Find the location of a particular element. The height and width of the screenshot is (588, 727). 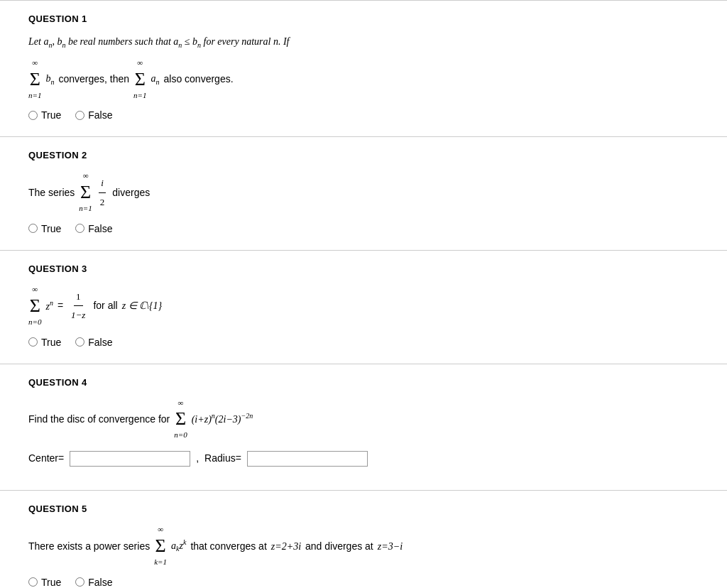

question-3-body: ∞ Σ n=0 zn = 1 1−z for all z ∈ ℂ\{1} is located at coordinates (364, 306).